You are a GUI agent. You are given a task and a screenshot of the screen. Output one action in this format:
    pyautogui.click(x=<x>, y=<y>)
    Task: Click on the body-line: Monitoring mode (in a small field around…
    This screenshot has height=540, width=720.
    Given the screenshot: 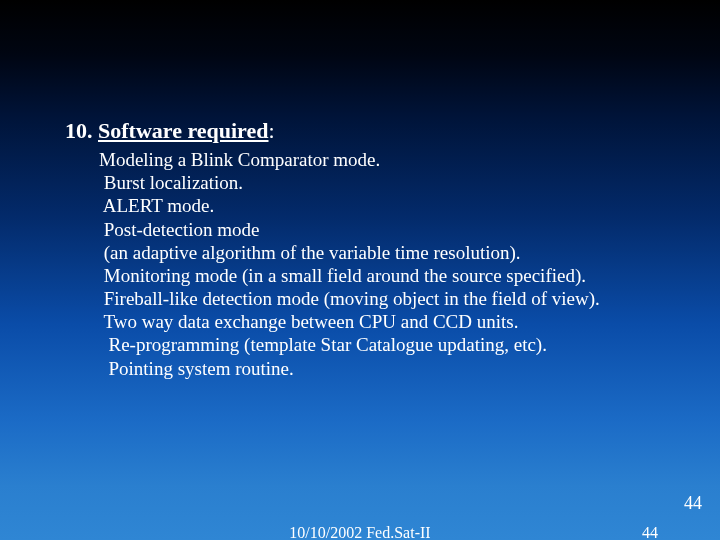 What is the action you would take?
    pyautogui.click(x=382, y=276)
    